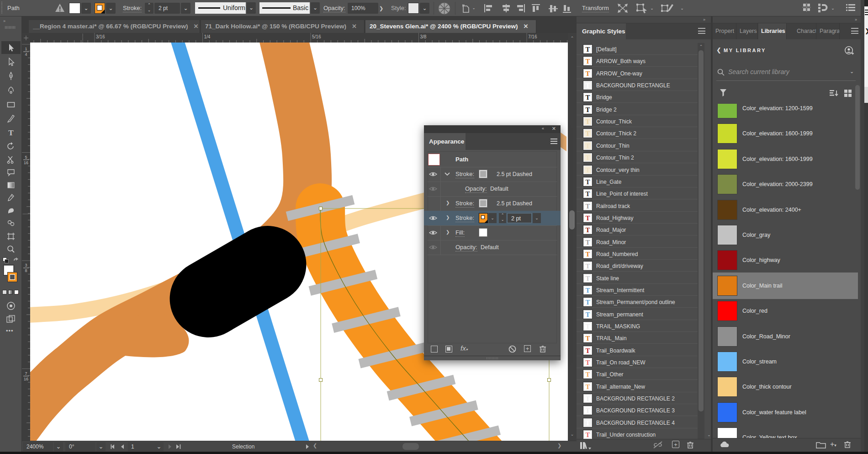  What do you see at coordinates (26, 271) in the screenshot?
I see `svg-text: 8` at bounding box center [26, 271].